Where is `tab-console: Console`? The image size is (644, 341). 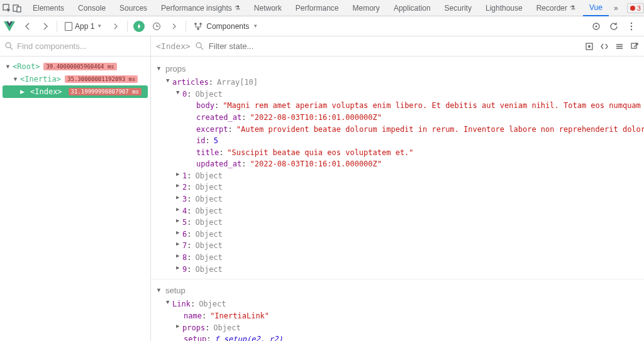
tab-console: Console is located at coordinates (92, 8).